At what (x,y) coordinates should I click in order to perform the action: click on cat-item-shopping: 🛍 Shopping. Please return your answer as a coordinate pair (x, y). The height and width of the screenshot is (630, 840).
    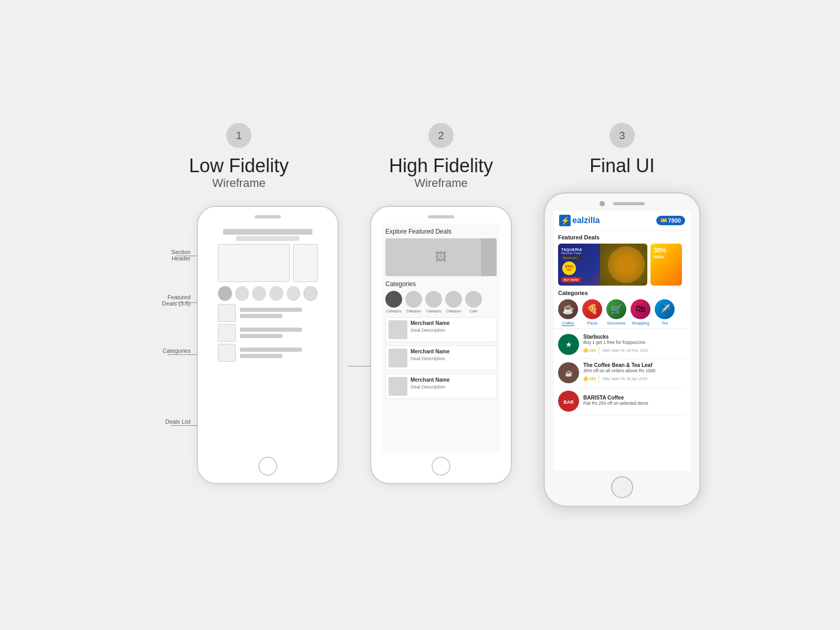
    Looking at the image, I should click on (640, 313).